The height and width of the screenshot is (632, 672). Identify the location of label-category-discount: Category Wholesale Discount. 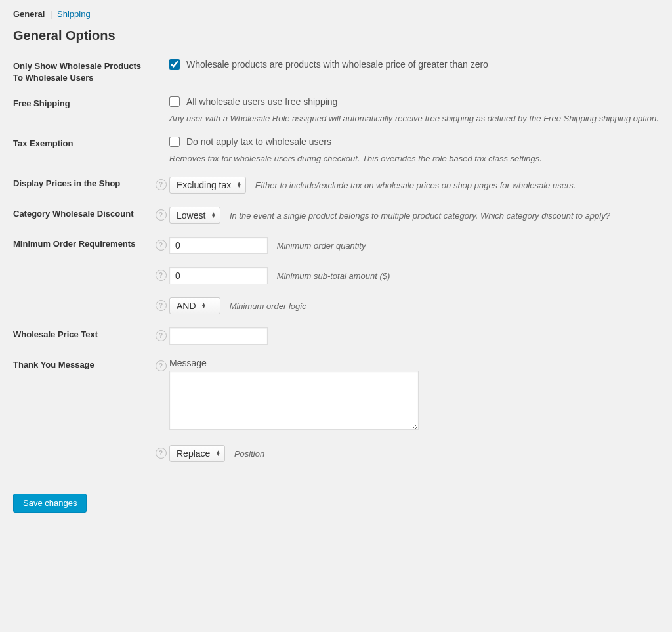
(83, 213).